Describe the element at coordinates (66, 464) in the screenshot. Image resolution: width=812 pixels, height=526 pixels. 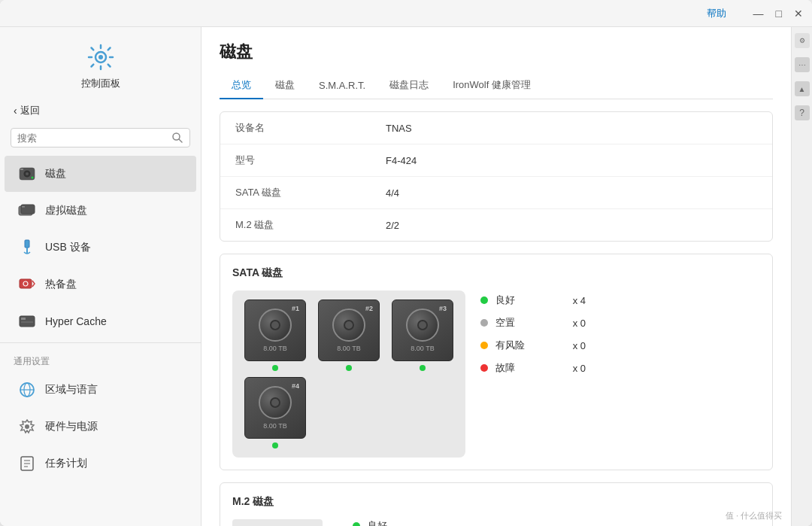
I see `sidebar-item-task-label: 任务计划` at that location.